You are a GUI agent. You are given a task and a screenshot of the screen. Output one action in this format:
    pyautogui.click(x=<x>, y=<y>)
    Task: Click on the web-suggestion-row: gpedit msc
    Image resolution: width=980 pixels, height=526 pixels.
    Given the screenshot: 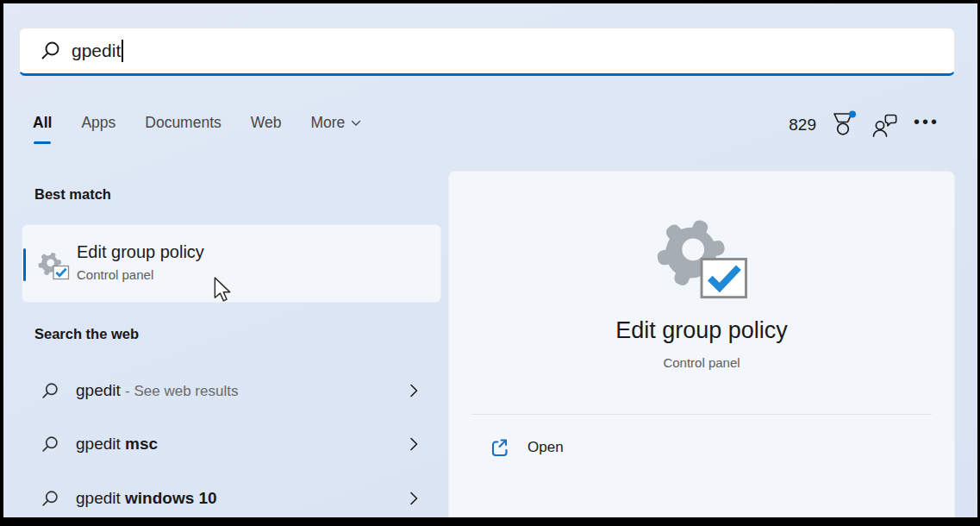 What is the action you would take?
    pyautogui.click(x=231, y=444)
    